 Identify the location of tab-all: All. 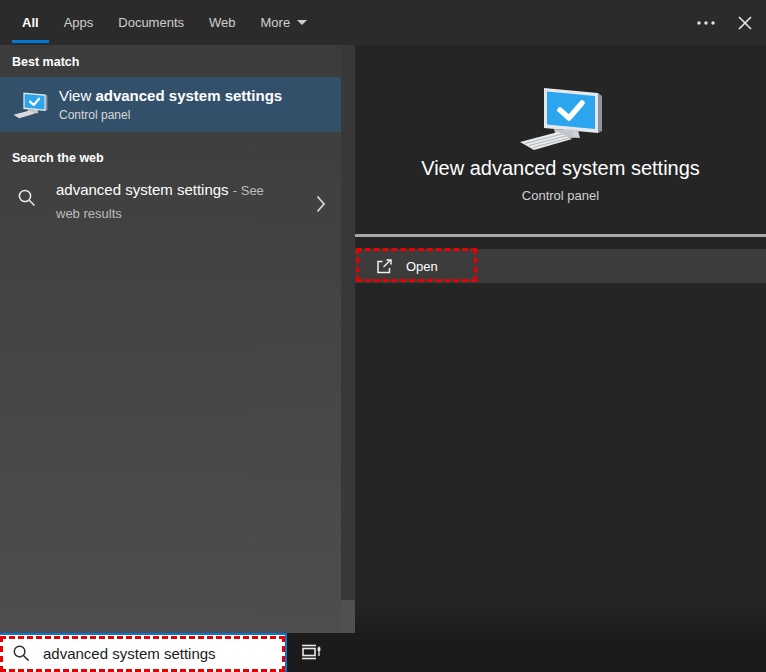
(30, 22).